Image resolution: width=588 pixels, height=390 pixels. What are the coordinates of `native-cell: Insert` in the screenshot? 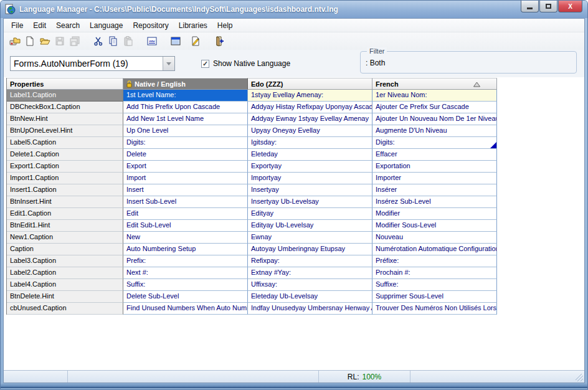 It's located at (186, 191).